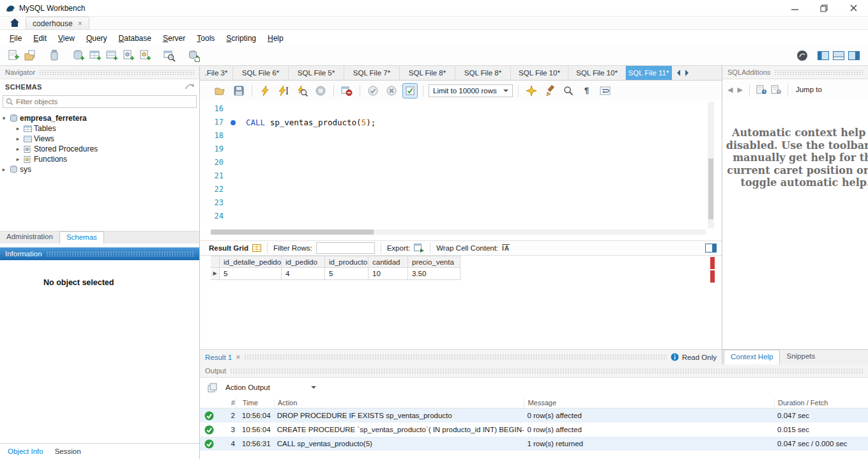  I want to click on beautify-script-button, so click(531, 91).